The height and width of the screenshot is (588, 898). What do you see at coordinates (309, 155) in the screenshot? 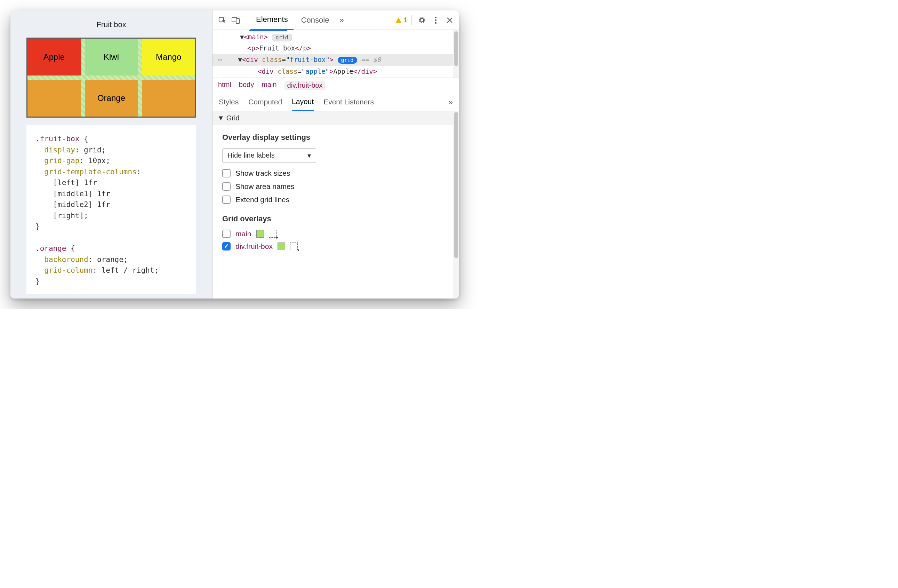
I see `chevron-down-icon: ▾` at bounding box center [309, 155].